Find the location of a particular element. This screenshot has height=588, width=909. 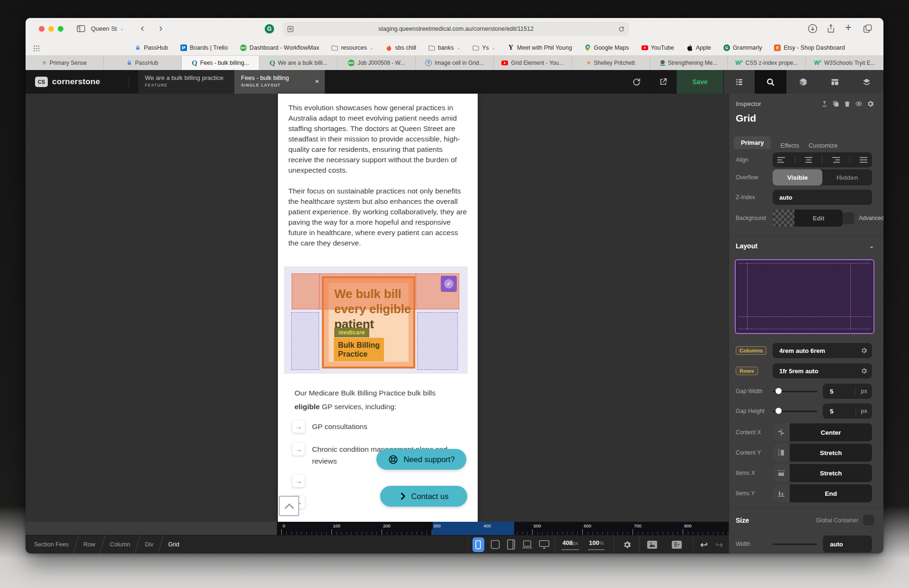

cornerstone-logo: CS is located at coordinates (42, 82).